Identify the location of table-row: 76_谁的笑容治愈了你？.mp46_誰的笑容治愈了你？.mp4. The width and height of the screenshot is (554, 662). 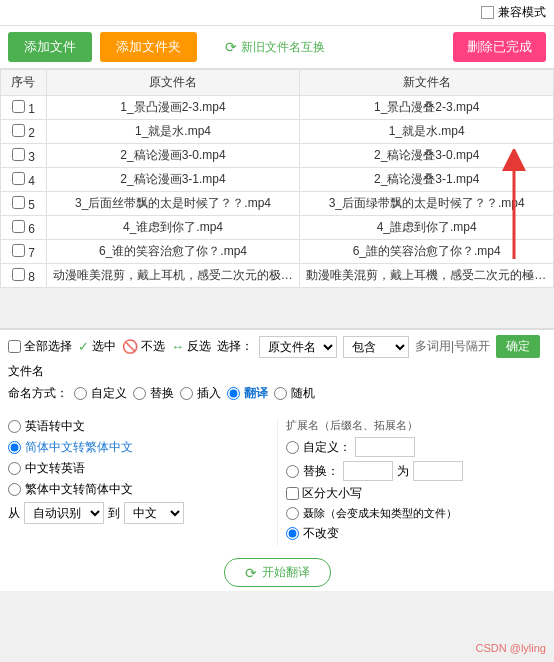
(278, 252).